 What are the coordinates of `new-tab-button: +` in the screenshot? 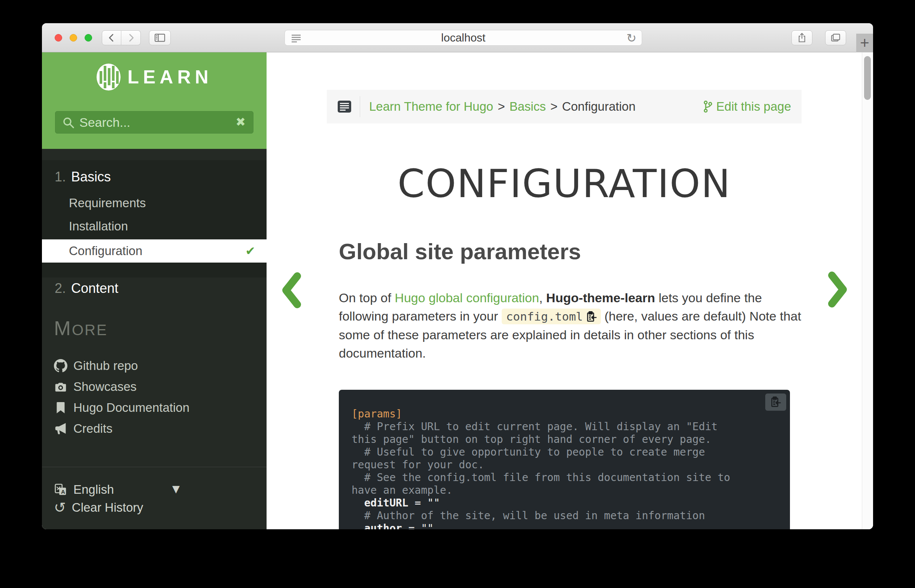 It's located at (865, 43).